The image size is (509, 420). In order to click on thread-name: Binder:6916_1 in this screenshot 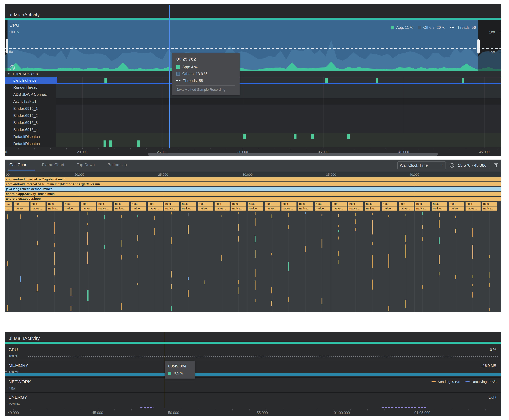, I will do `click(30, 108)`.